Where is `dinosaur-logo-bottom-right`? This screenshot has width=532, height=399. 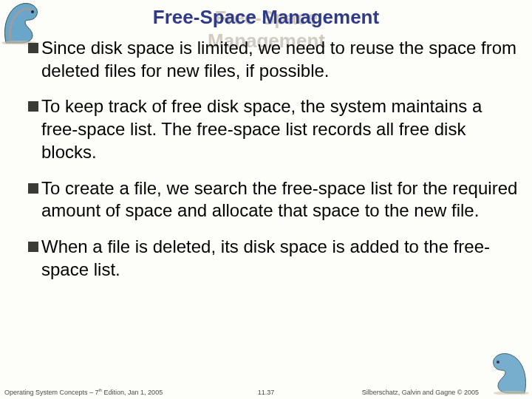
dinosaur-logo-bottom-right is located at coordinates (505, 372).